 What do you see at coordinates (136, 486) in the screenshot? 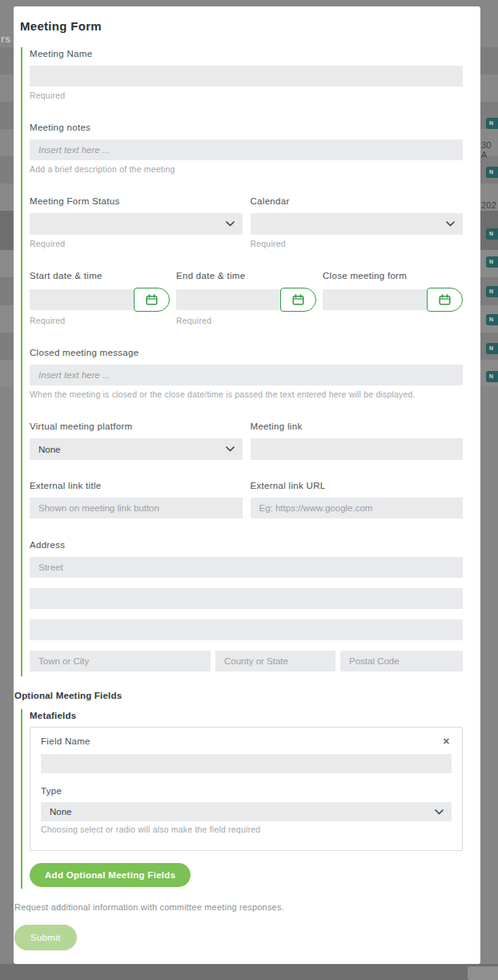
I see `external-link-title-label: External link title` at bounding box center [136, 486].